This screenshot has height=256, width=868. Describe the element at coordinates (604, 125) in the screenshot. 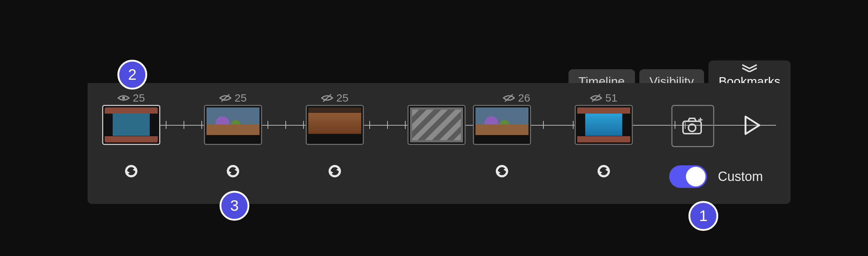

I see `keyframe-6: 51` at that location.